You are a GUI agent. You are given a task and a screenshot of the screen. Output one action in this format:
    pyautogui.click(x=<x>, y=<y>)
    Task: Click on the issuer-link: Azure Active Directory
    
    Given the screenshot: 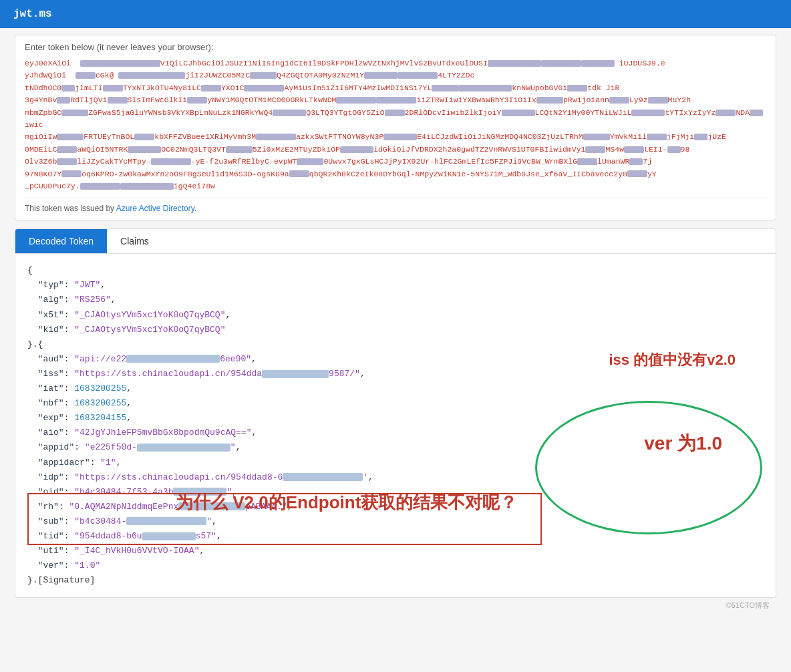 What is the action you would take?
    pyautogui.click(x=155, y=208)
    